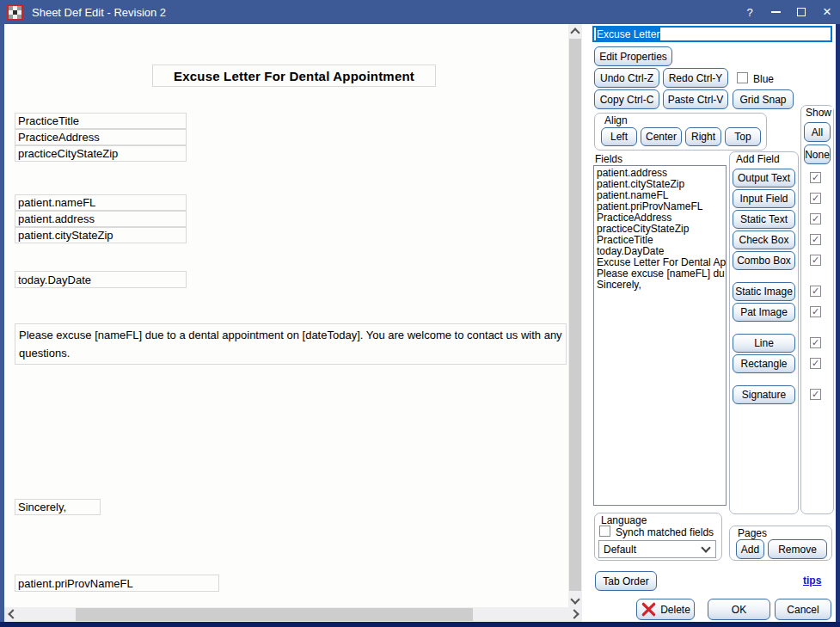 The height and width of the screenshot is (627, 840). Describe the element at coordinates (274, 614) in the screenshot. I see `horizontal-scrollbar-thumb` at that location.